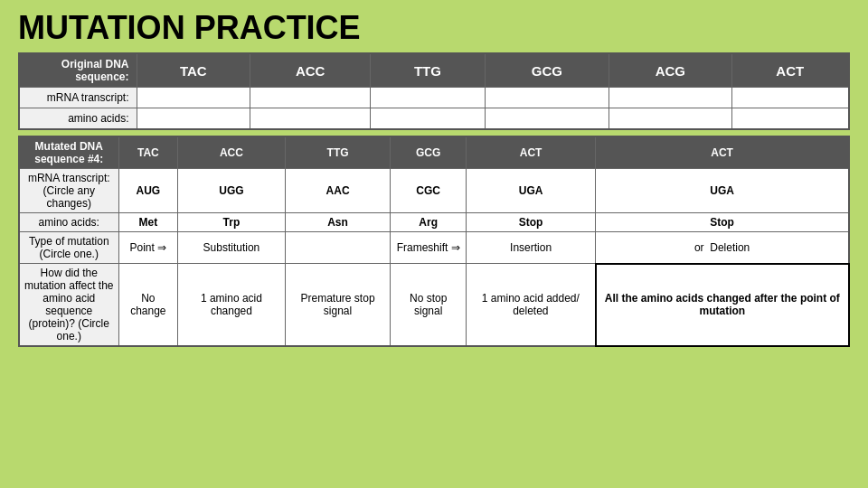 The width and height of the screenshot is (868, 488). Describe the element at coordinates (338, 305) in the screenshot. I see `effect-premature: Premature stop signal` at that location.